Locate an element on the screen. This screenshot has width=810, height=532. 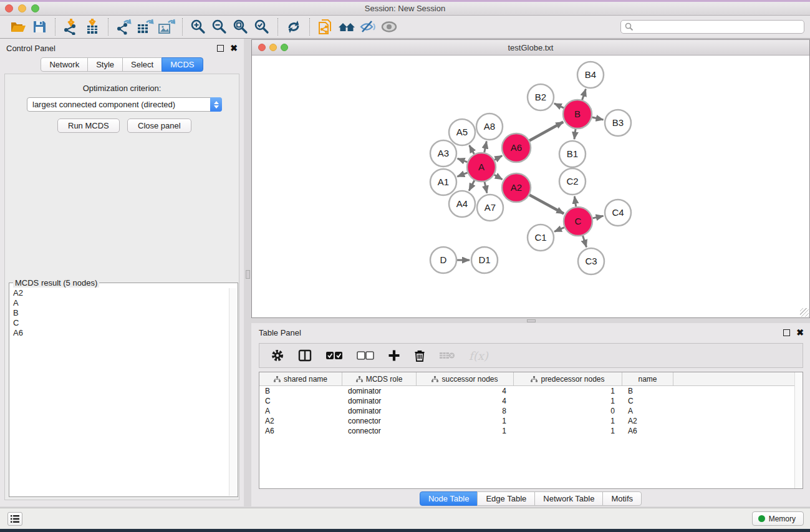
tab-style: Style is located at coordinates (105, 65).